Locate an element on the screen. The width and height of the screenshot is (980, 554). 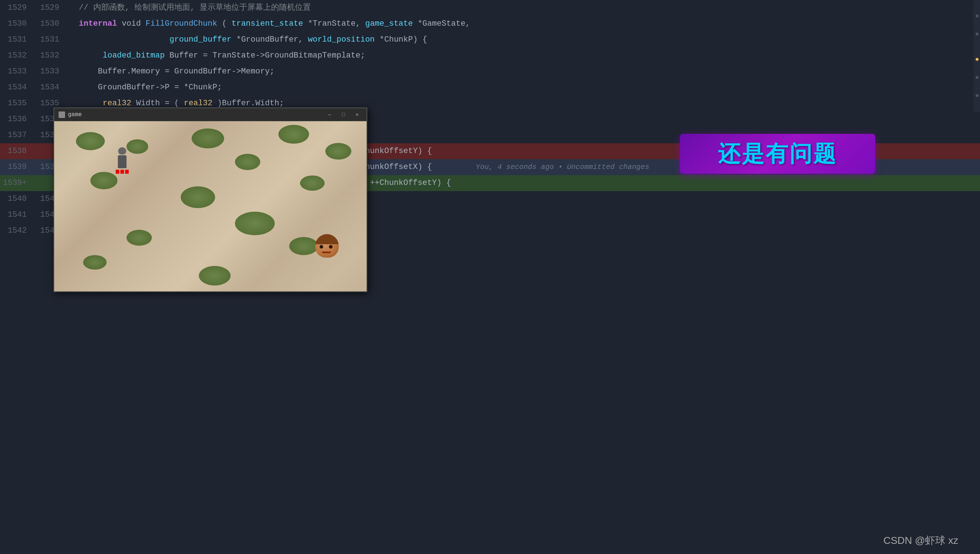
player-indicators is located at coordinates (122, 172).